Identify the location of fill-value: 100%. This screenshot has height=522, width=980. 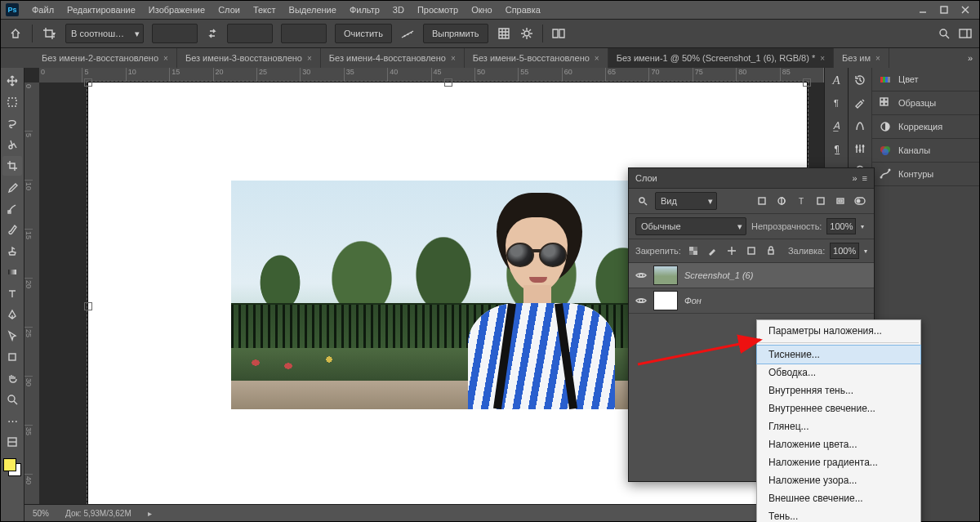
(844, 251).